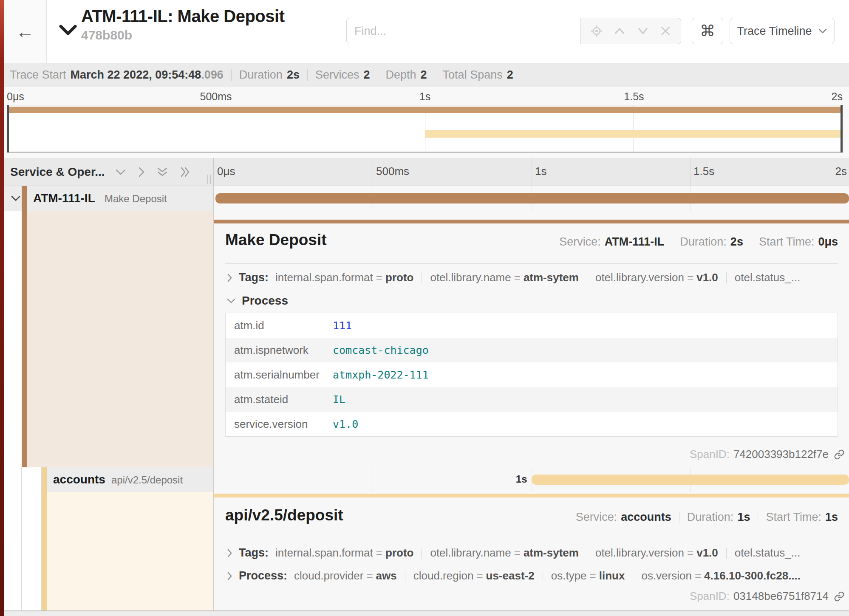  What do you see at coordinates (781, 596) in the screenshot?
I see `span-id-value: 03148be6751f8714` at bounding box center [781, 596].